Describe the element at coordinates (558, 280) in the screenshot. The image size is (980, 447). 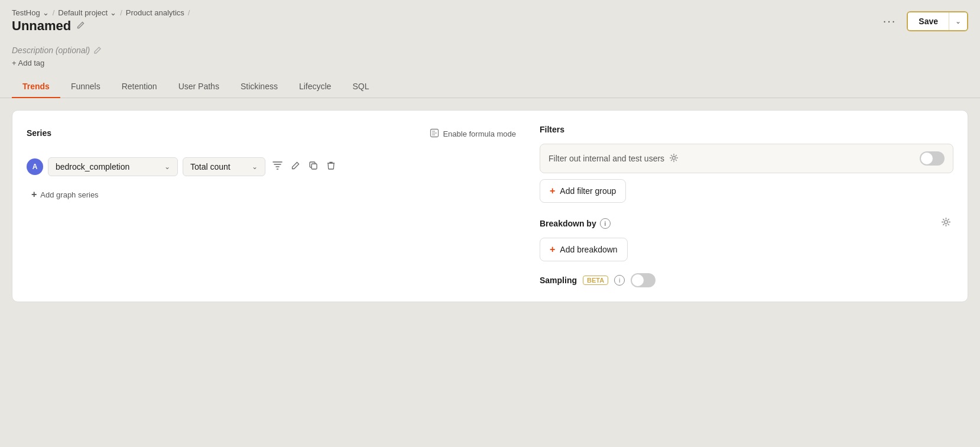
I see `sampling-label: Sampling` at that location.